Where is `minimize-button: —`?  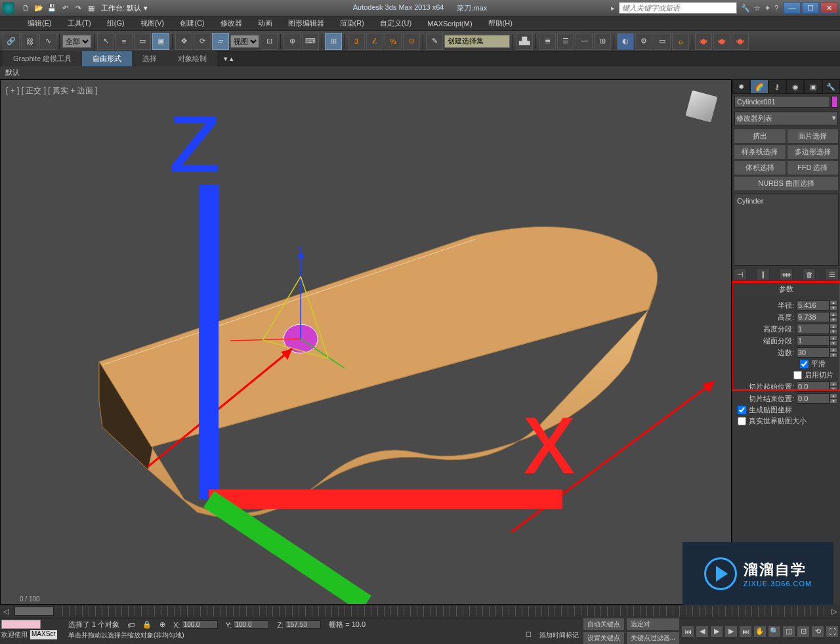 minimize-button: — is located at coordinates (792, 8).